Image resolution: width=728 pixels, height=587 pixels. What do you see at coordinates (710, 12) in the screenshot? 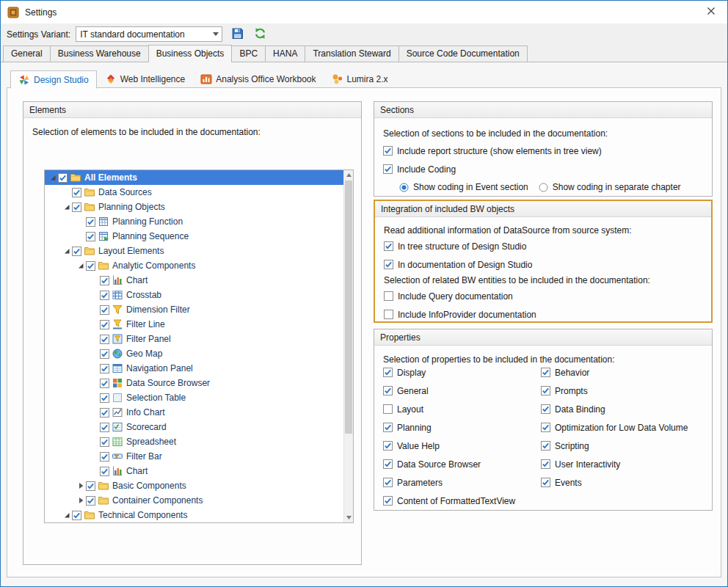
I see `close-button` at bounding box center [710, 12].